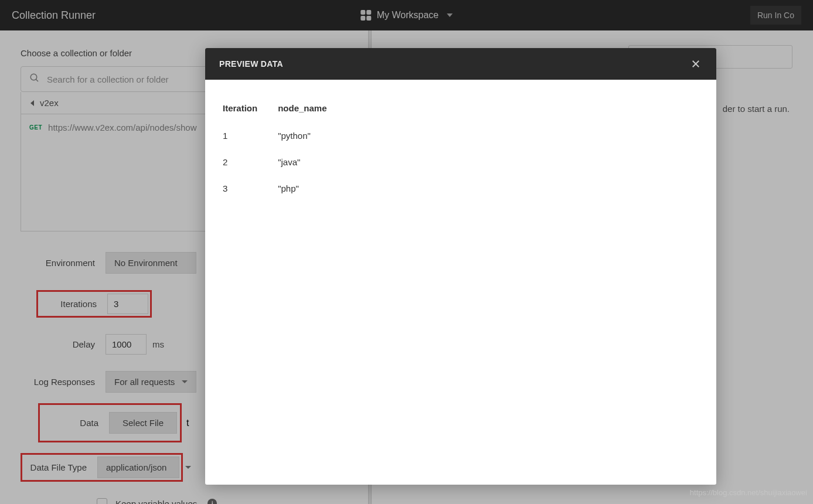 The width and height of the screenshot is (813, 504). Describe the element at coordinates (280, 149) in the screenshot. I see `preview-table: Iteration node_name 1 "python" 2 "java" …` at that location.